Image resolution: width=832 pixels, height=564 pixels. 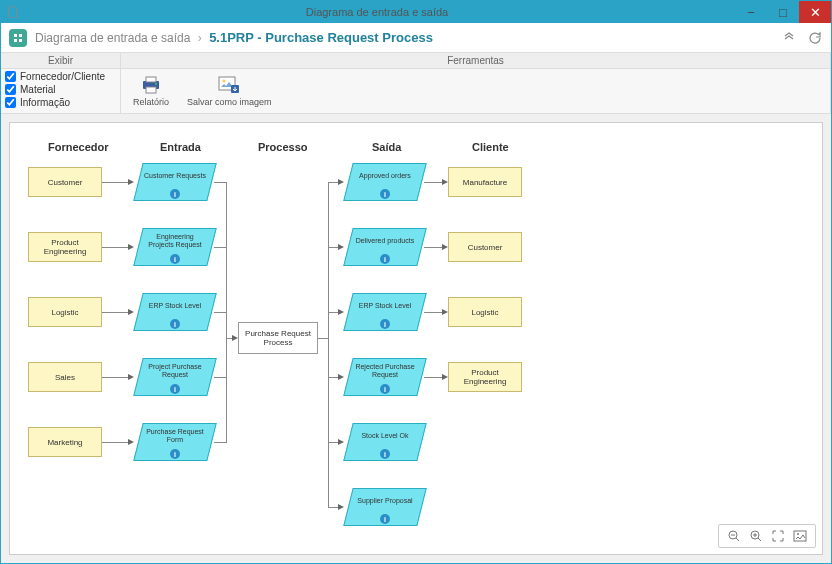 I want to click on window-title: Diagrama de entrada e saída, so click(x=377, y=12).